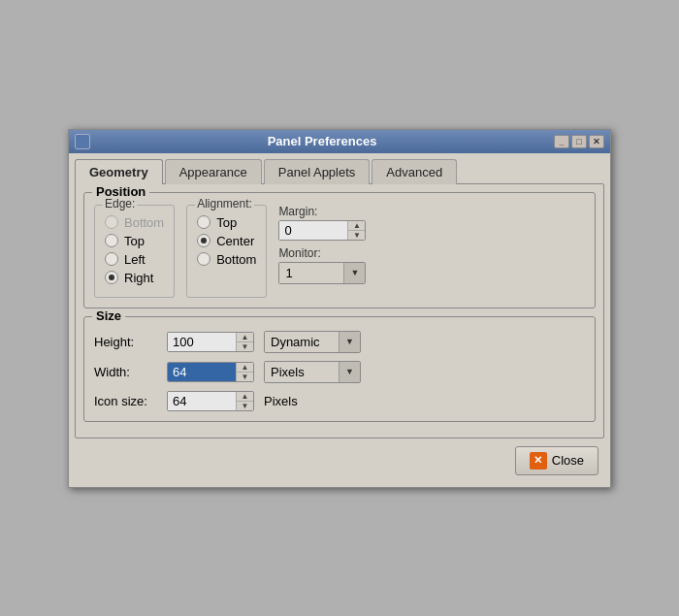 This screenshot has width=679, height=616. I want to click on close-button: ✕ Close, so click(557, 461).